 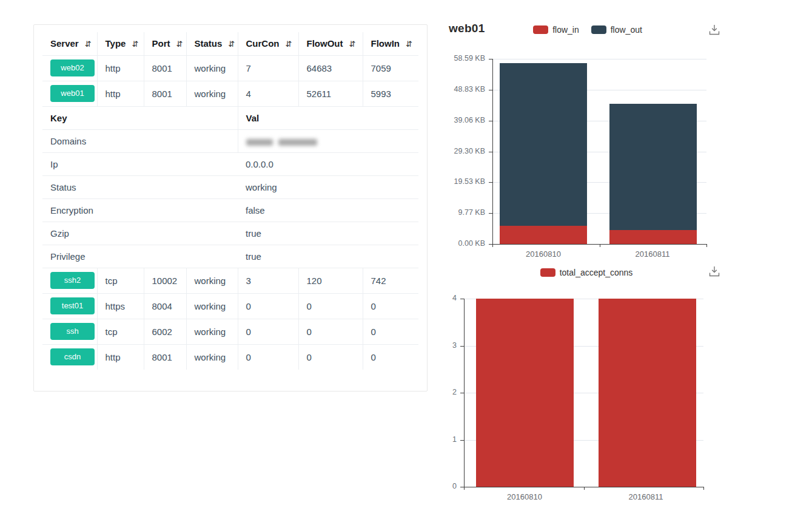 I want to click on y-axis-tick-label: 1, so click(x=446, y=439).